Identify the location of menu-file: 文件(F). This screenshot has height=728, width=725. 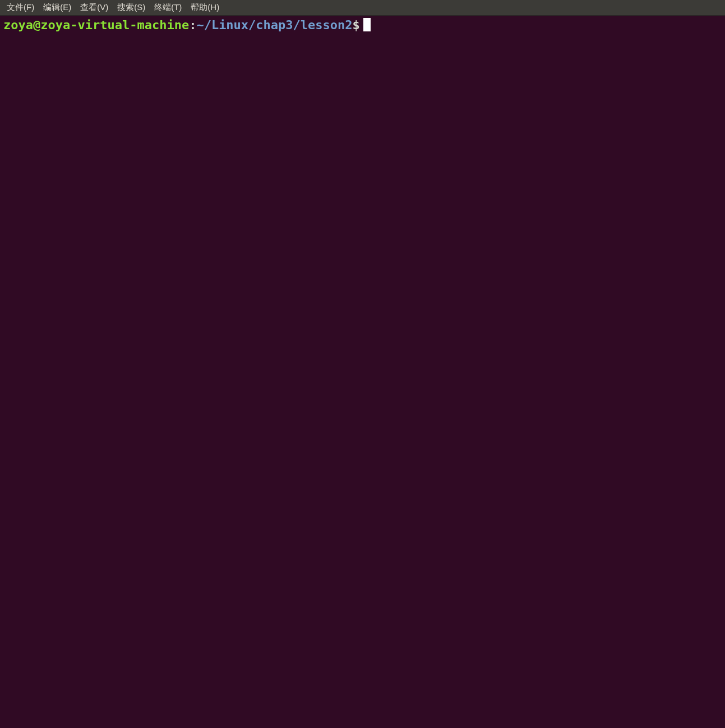
(20, 8).